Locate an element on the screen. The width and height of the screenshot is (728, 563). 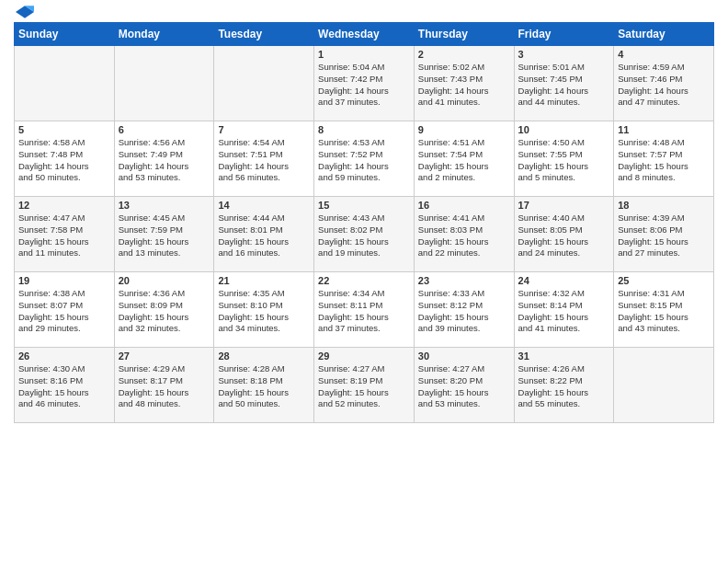
day-cell: 10Sunrise: 4:50 AM Sunset: 7:55 PM Dayli… is located at coordinates (564, 159).